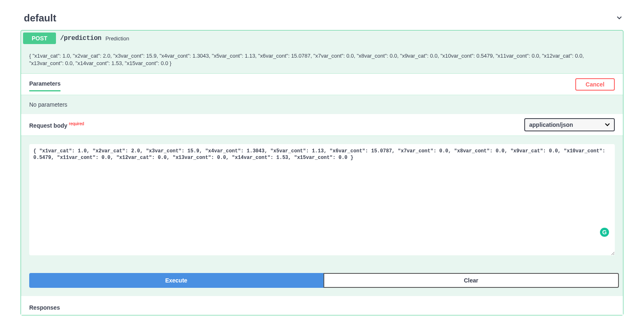  I want to click on tag-header: default, so click(322, 19).